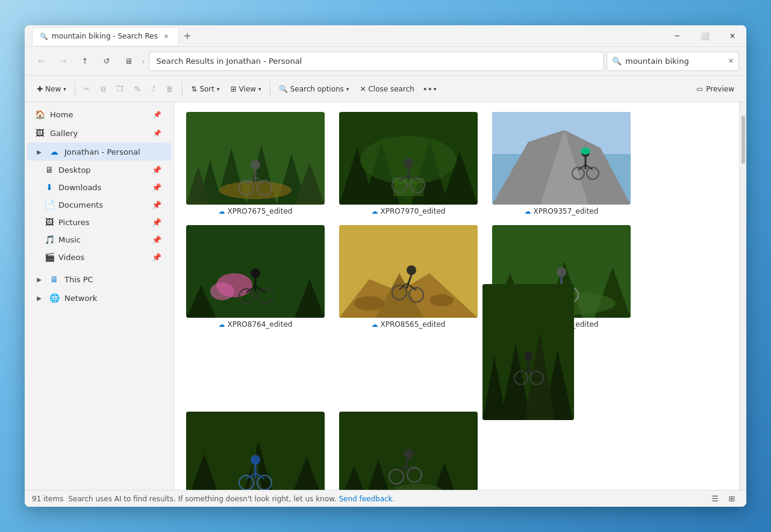 The width and height of the screenshot is (771, 532). Describe the element at coordinates (99, 279) in the screenshot. I see `sidebar-item-thispc: ▶ 🖥 This PC` at that location.